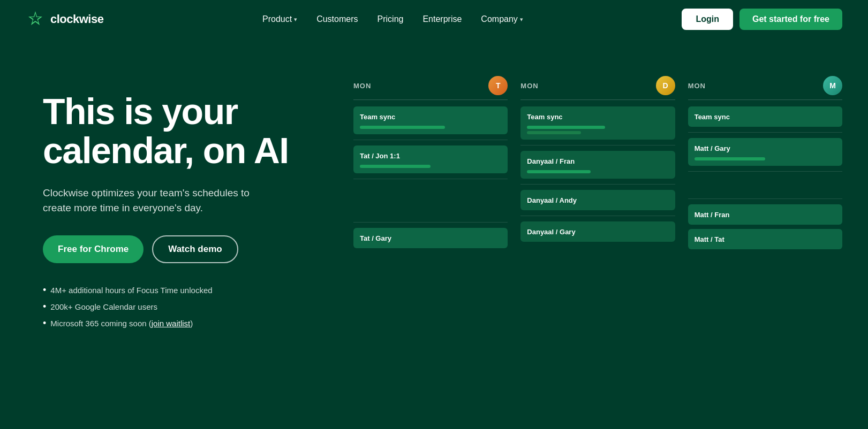 The image size is (868, 429). What do you see at coordinates (93, 249) in the screenshot?
I see `free-for-chrome-button: Free for Chrome` at bounding box center [93, 249].